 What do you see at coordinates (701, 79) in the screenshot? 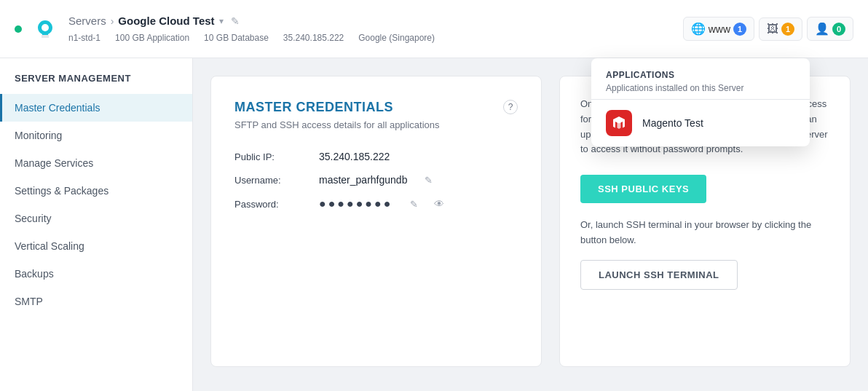
I see `dropdown-header: APPLICATIONS Applications installed on t…` at bounding box center [701, 79].